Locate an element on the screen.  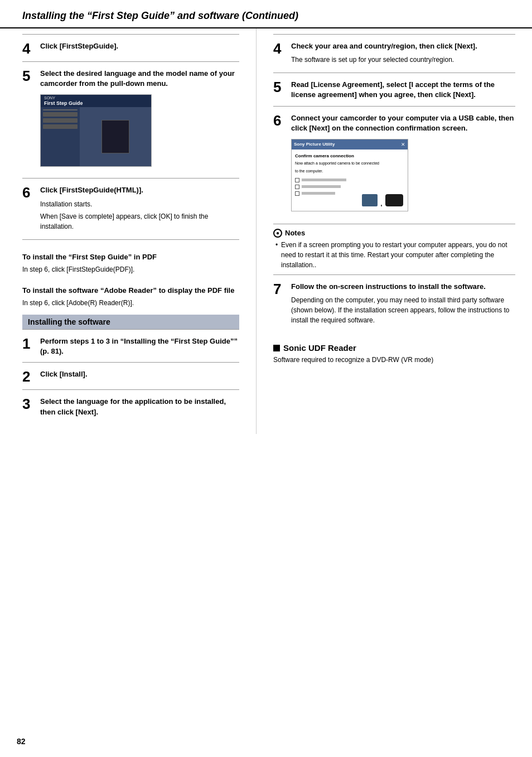
sub-section-adobe: To install the software “Adobe Reader” t… is located at coordinates (130, 291).